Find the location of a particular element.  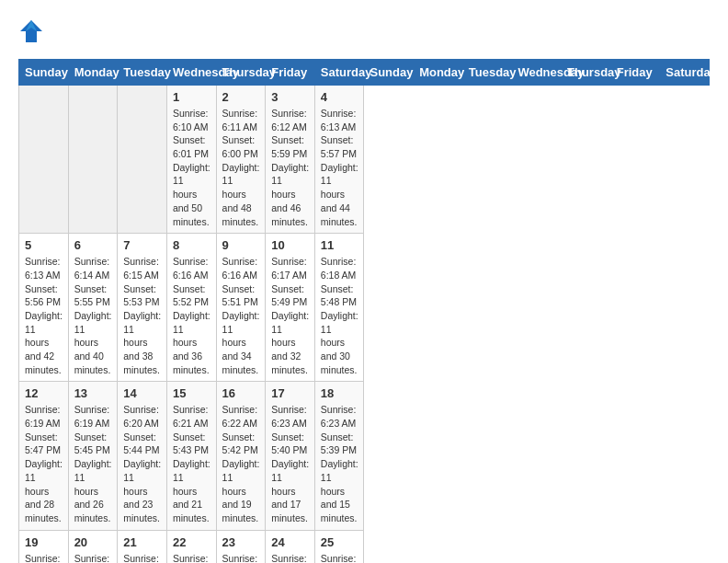

day-number: 11 is located at coordinates (340, 245).